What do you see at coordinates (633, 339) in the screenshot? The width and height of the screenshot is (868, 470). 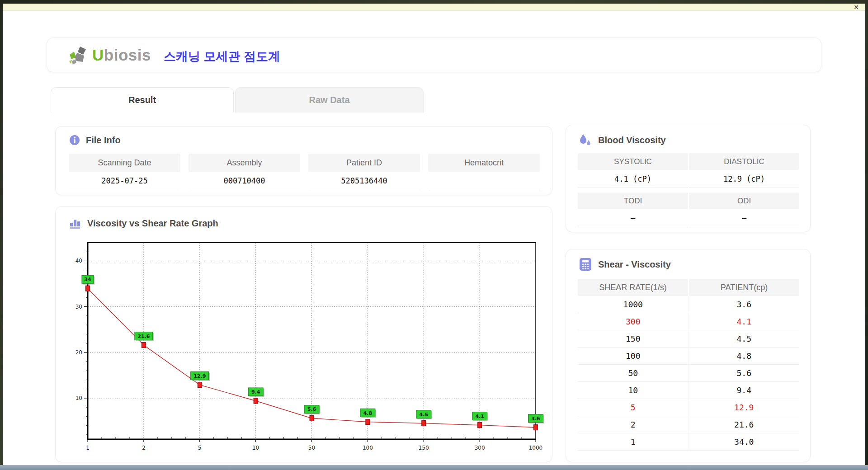 I see `shear-rate-cell: 150` at bounding box center [633, 339].